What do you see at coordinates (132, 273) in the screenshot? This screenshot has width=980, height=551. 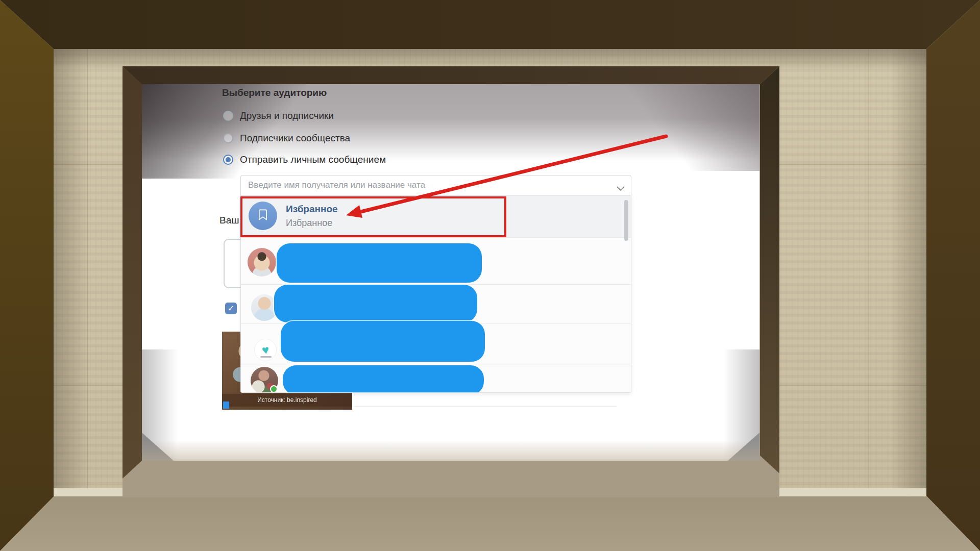 I see `frame-inner-left` at bounding box center [132, 273].